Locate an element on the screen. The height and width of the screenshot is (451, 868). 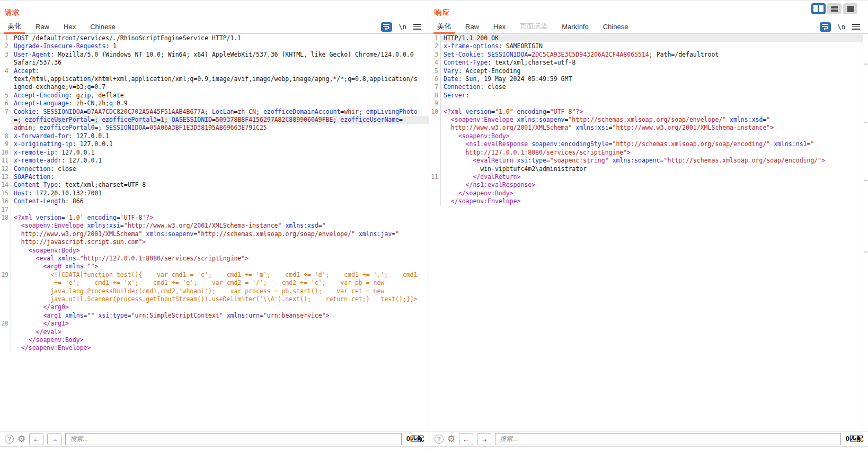
code-text: x-remote-addr: 127.0.0.1 is located at coordinates (220, 161).